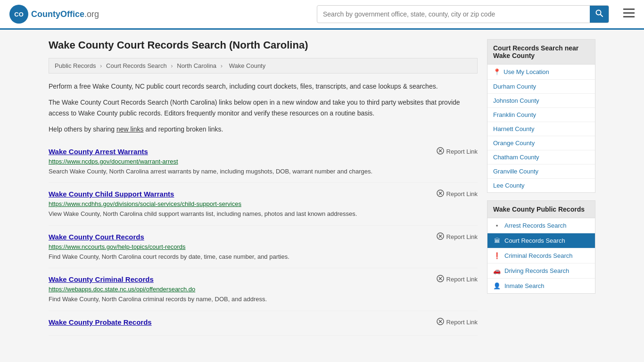 The width and height of the screenshot is (644, 362). Describe the element at coordinates (541, 256) in the screenshot. I see `public-record-item-2: ❗ Criminal Records Search` at that location.